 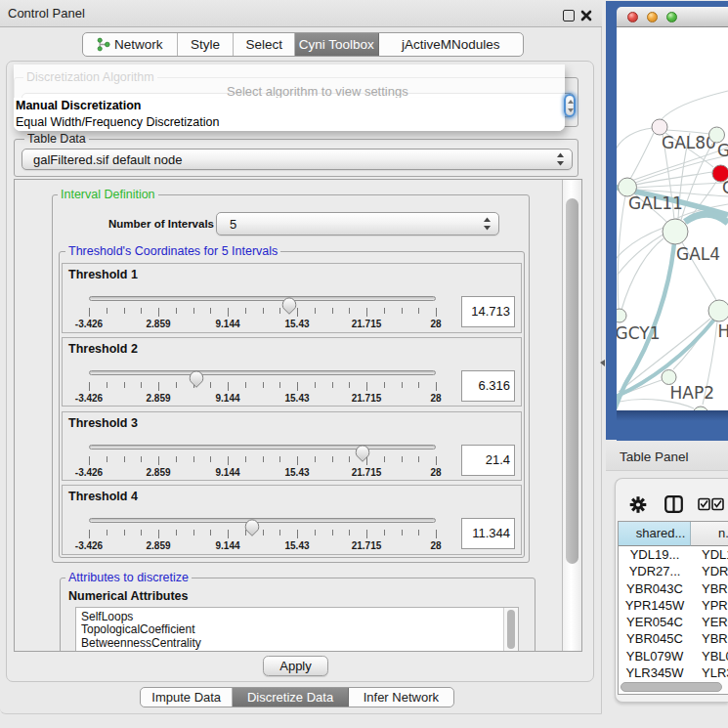 I want to click on threshold-label: Threshold 3, so click(x=104, y=423).